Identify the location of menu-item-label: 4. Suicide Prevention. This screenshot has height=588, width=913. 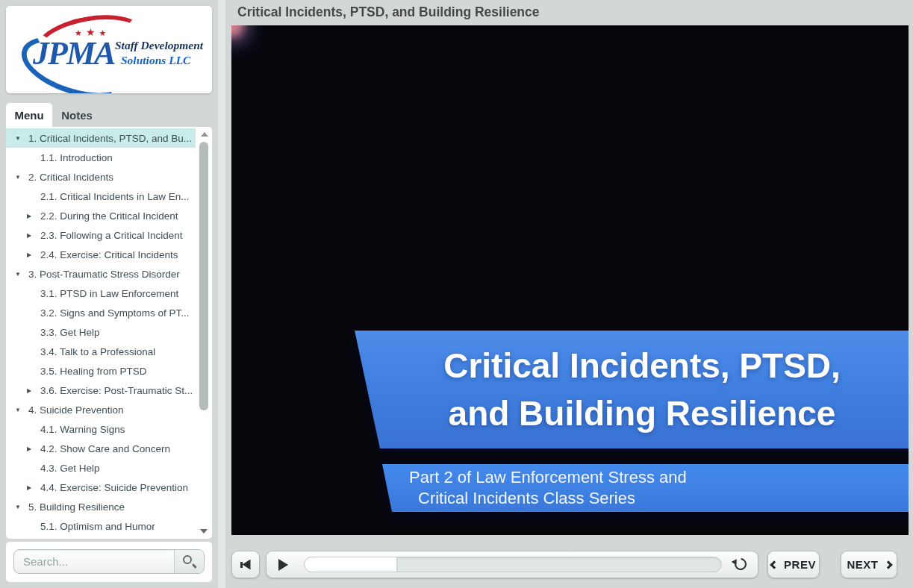
(76, 410).